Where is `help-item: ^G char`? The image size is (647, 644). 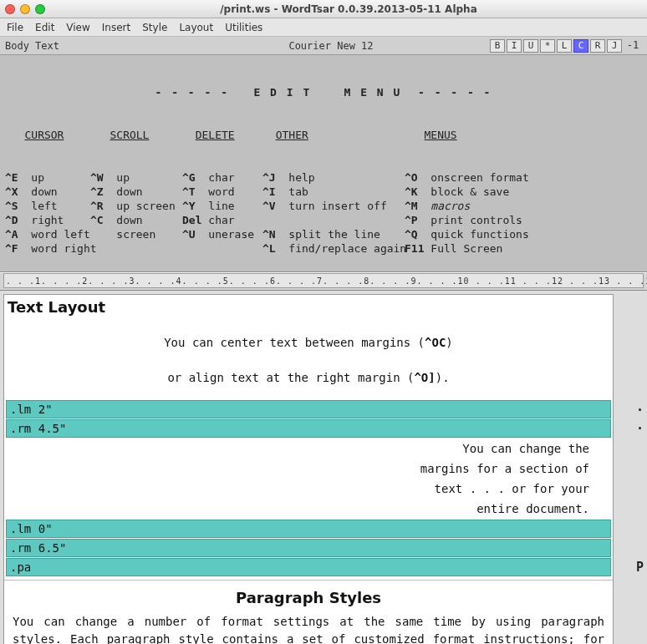
help-item: ^G char is located at coordinates (222, 177).